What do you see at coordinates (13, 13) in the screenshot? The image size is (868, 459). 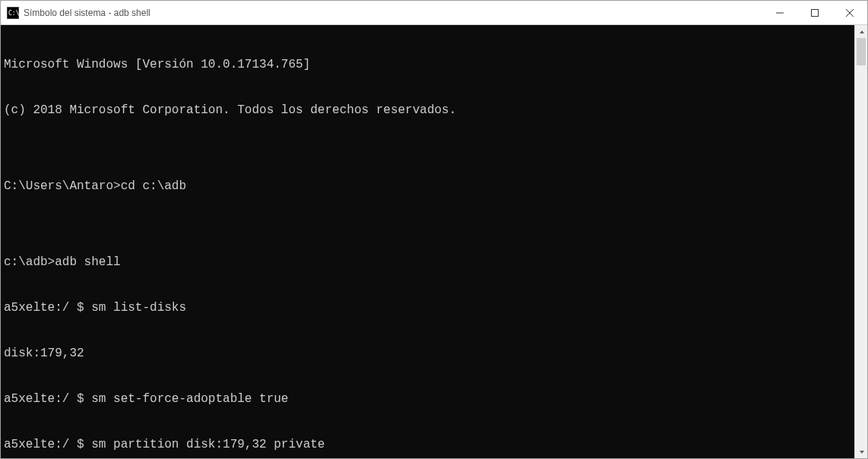 I see `cmd-icon: C:\` at bounding box center [13, 13].